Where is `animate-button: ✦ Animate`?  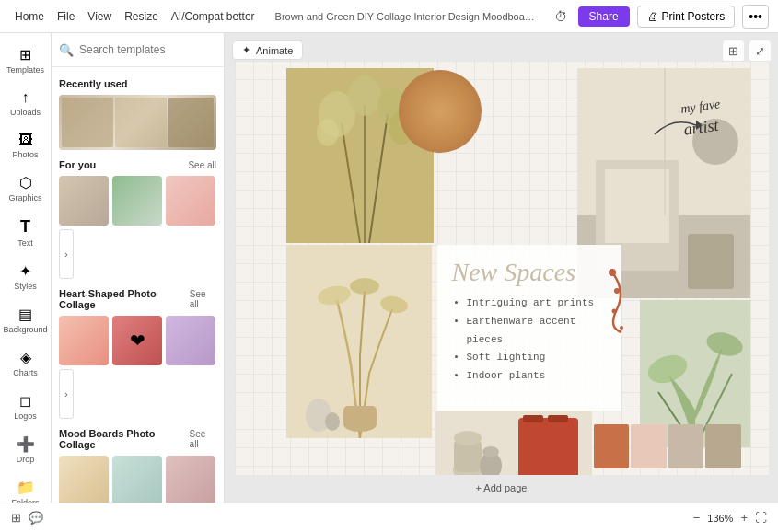
animate-button: ✦ Animate is located at coordinates (267, 50).